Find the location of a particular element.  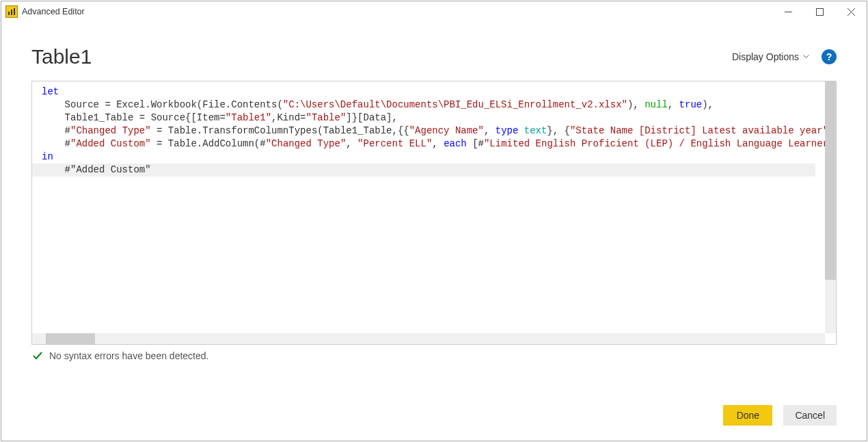

code-line-highlighted: #"Added Custom" is located at coordinates (424, 170).